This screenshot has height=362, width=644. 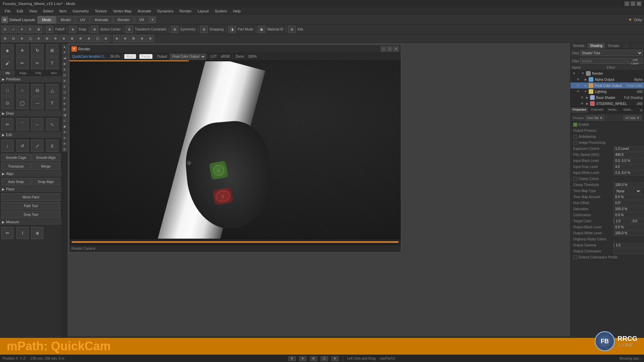 What do you see at coordinates (629, 251) in the screenshot?
I see `output-colorspace-field` at bounding box center [629, 251].